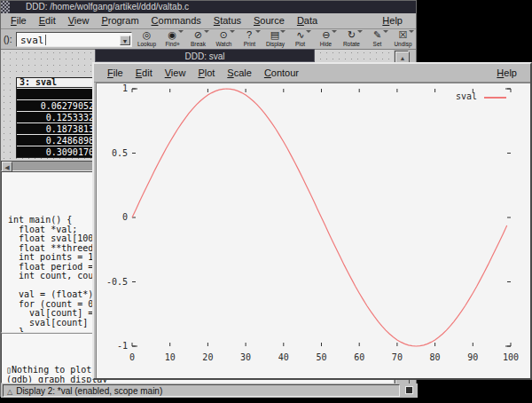  I want to click on toolbar-button-label: Plot, so click(301, 43).